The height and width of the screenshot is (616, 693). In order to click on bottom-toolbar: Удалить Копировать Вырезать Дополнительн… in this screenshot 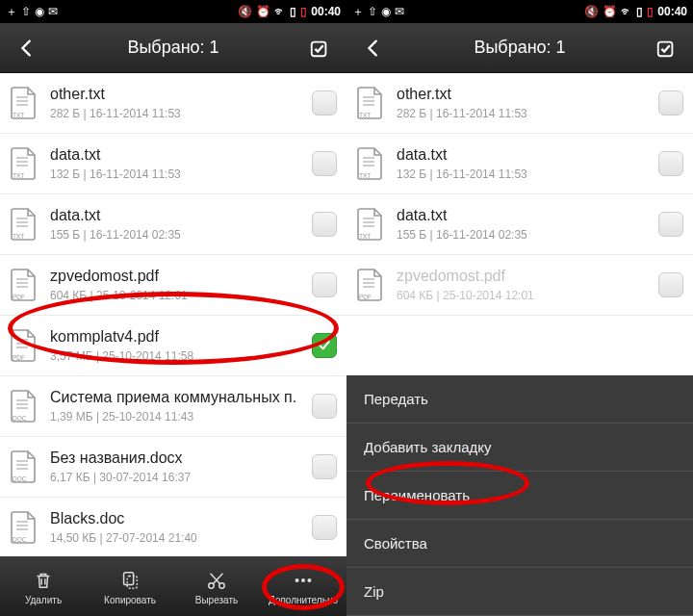, I will do `click(173, 586)`.